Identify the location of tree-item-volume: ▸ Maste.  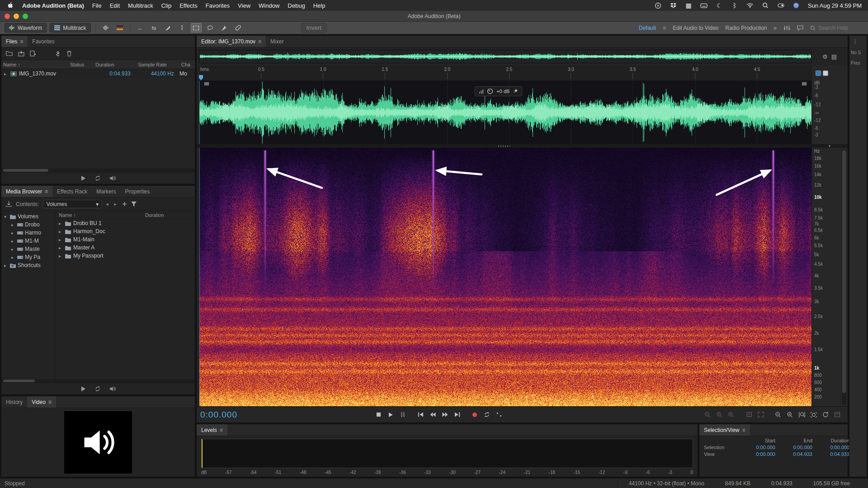
(28, 249).